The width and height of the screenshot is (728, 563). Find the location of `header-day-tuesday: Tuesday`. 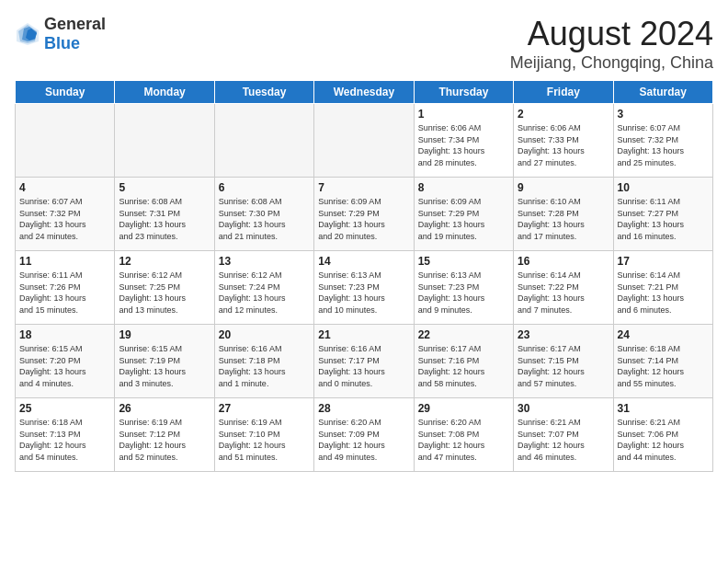

header-day-tuesday: Tuesday is located at coordinates (264, 92).